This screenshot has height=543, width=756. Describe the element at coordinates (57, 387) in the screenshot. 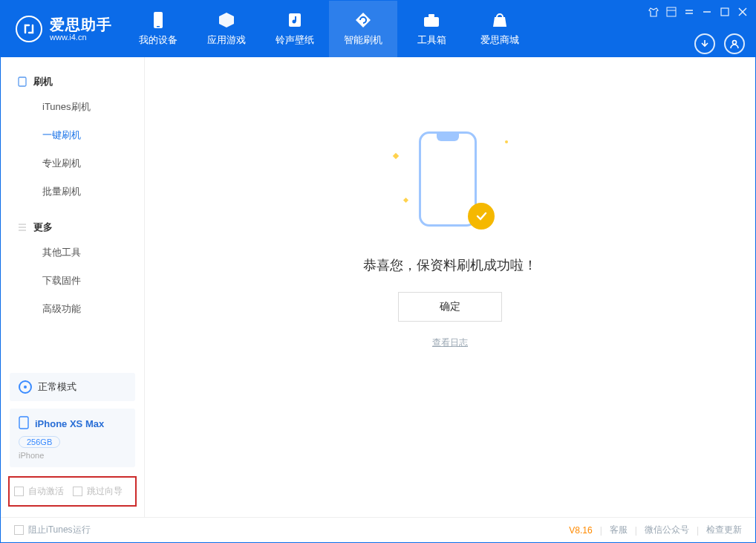

I see `mode-label: 正常模式` at that location.